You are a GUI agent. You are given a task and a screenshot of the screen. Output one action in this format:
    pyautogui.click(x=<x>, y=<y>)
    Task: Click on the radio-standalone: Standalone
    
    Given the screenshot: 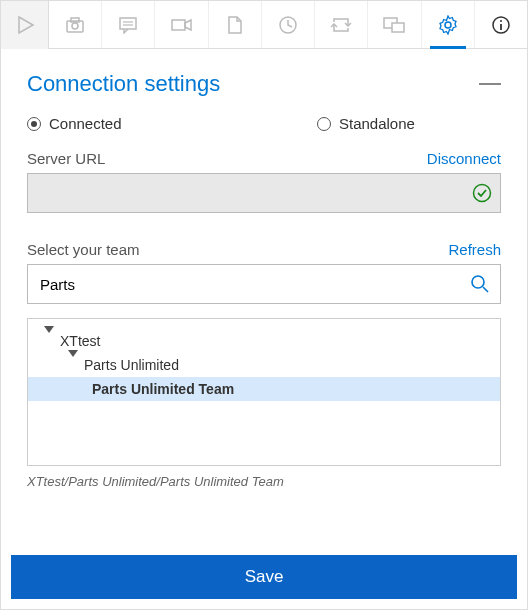 What is the action you would take?
    pyautogui.click(x=366, y=124)
    